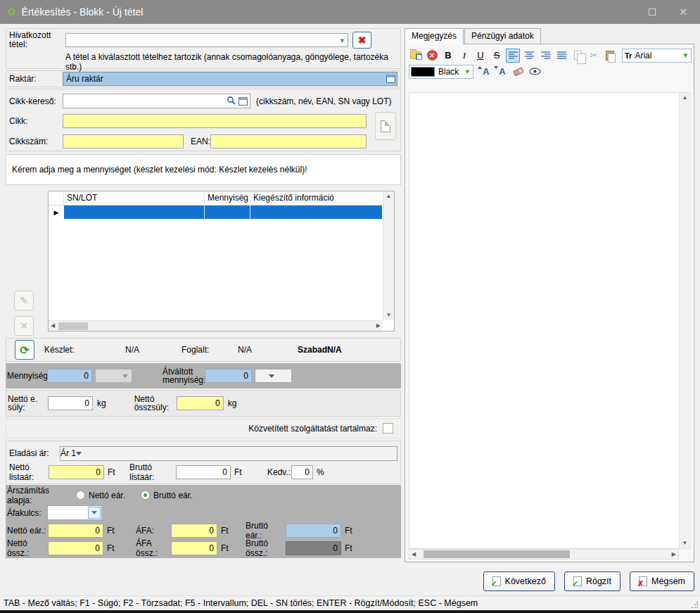  I want to click on maximize-button, so click(652, 12).